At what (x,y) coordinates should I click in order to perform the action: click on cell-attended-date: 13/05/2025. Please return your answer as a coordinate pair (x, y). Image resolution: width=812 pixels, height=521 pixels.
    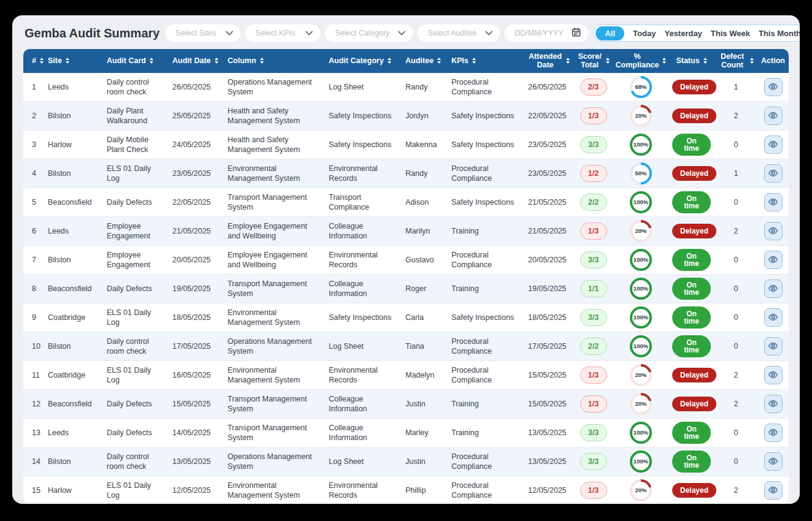
    Looking at the image, I should click on (549, 462).